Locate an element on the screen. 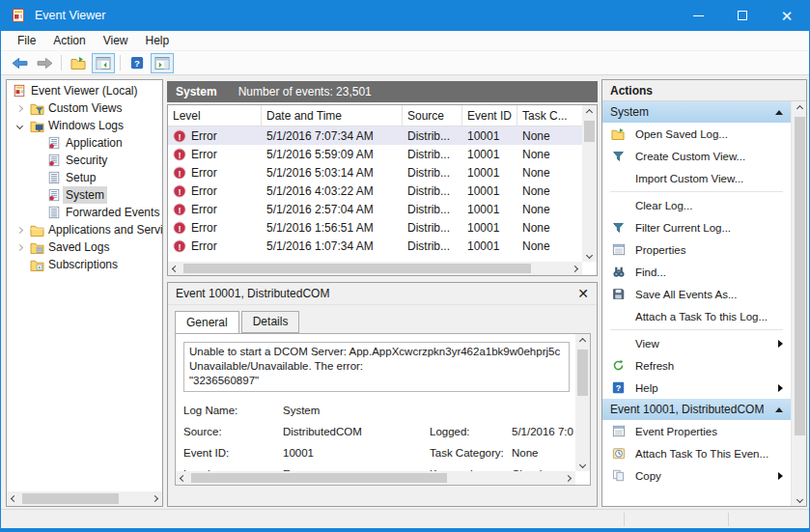  log-with-events-icon is located at coordinates (54, 143).